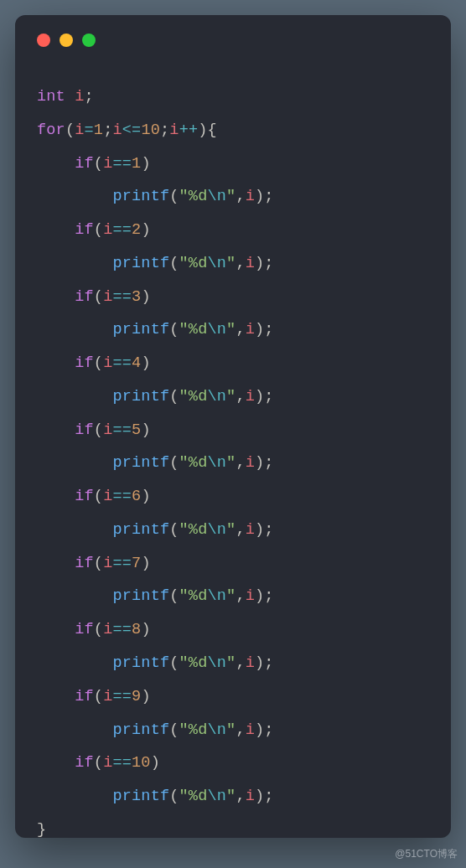 This screenshot has height=868, width=466. Describe the element at coordinates (136, 496) in the screenshot. I see `number: 6` at that location.